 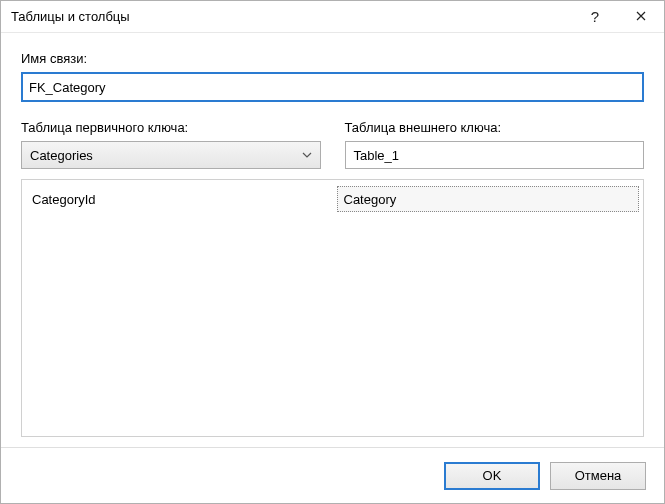 I want to click on fk-column-text: Category, so click(x=370, y=200).